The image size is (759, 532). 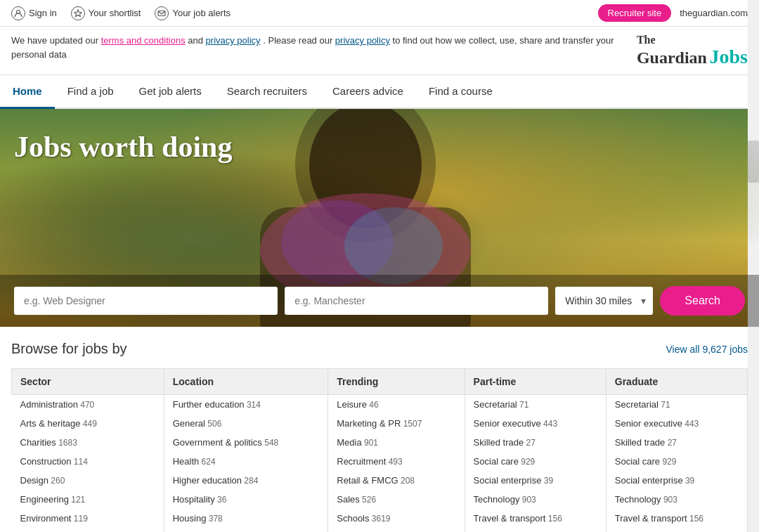 What do you see at coordinates (349, 499) in the screenshot?
I see `job-category-link: Sales` at bounding box center [349, 499].